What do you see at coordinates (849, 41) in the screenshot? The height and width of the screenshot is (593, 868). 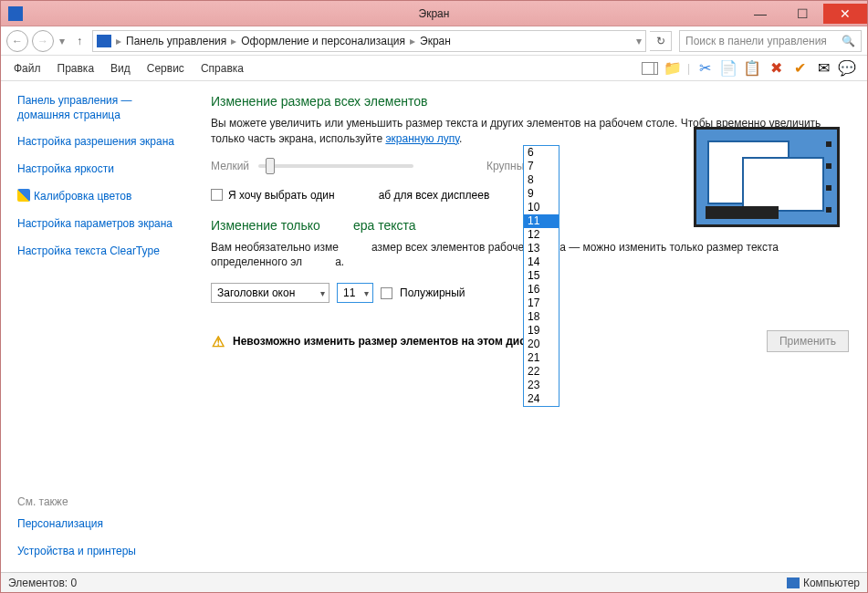 I see `search-icon: 🔍` at bounding box center [849, 41].